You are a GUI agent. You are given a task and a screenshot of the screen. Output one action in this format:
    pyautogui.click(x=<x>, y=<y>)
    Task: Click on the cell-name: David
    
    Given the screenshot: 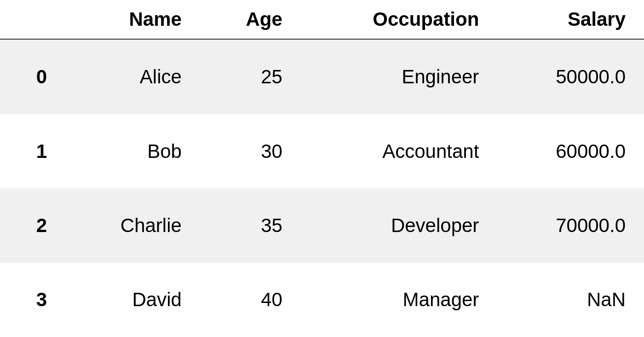 What is the action you would take?
    pyautogui.click(x=132, y=300)
    